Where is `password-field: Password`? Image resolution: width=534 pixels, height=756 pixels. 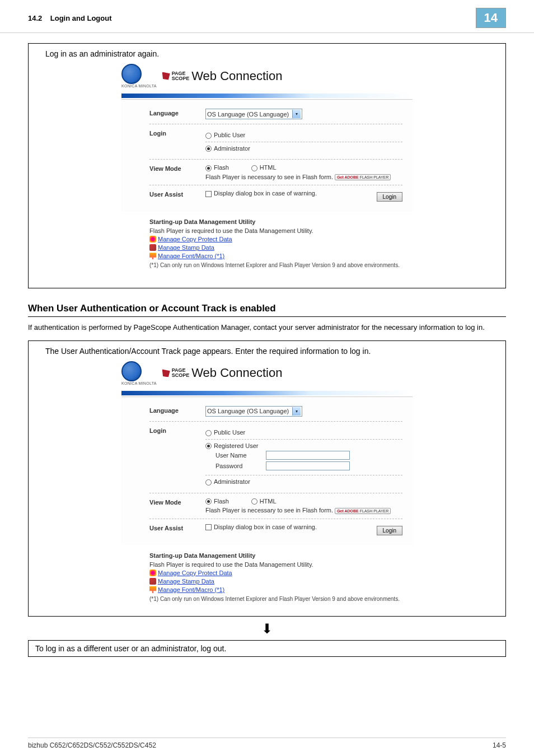 password-field: Password is located at coordinates (309, 466).